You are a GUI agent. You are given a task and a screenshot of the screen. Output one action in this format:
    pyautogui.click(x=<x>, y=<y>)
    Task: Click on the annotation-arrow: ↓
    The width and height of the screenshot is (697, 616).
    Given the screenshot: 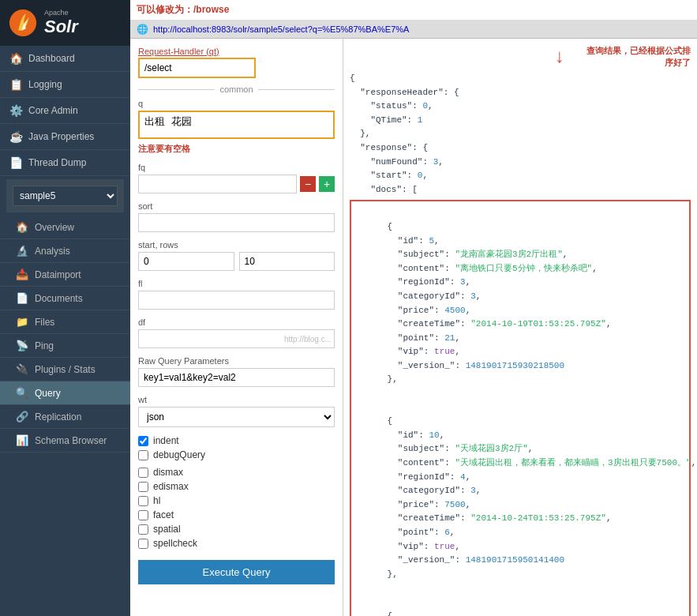 What is the action you would take?
    pyautogui.click(x=560, y=56)
    